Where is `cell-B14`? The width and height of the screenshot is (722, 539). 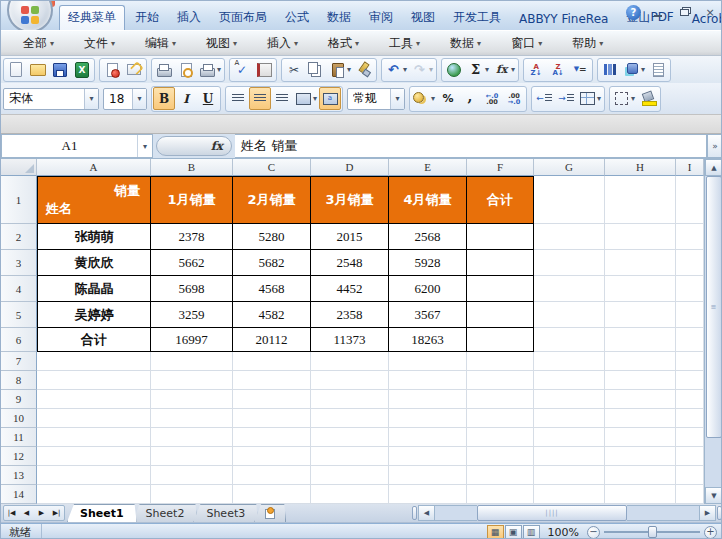 cell-B14 is located at coordinates (192, 494).